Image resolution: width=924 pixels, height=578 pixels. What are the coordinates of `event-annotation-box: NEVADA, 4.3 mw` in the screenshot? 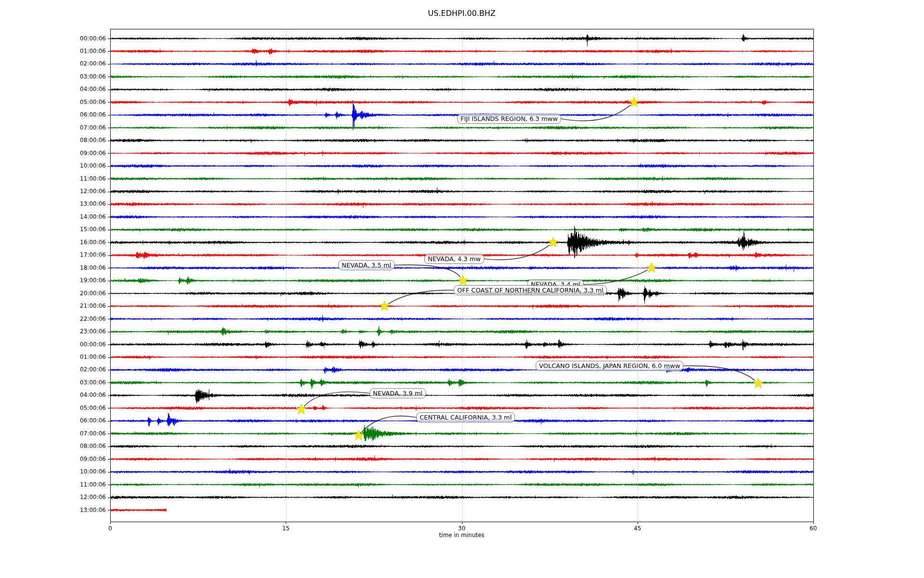 It's located at (454, 259).